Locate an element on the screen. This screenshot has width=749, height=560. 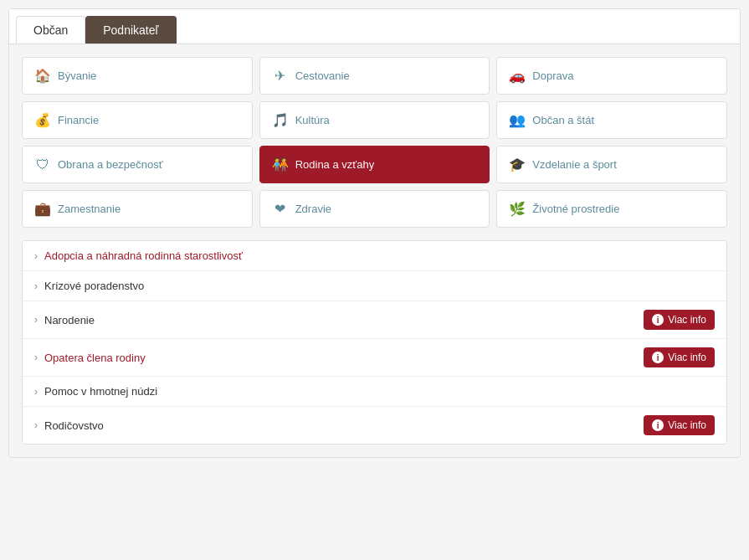
category-byvanie: 🏠 Bývanie is located at coordinates (137, 75).